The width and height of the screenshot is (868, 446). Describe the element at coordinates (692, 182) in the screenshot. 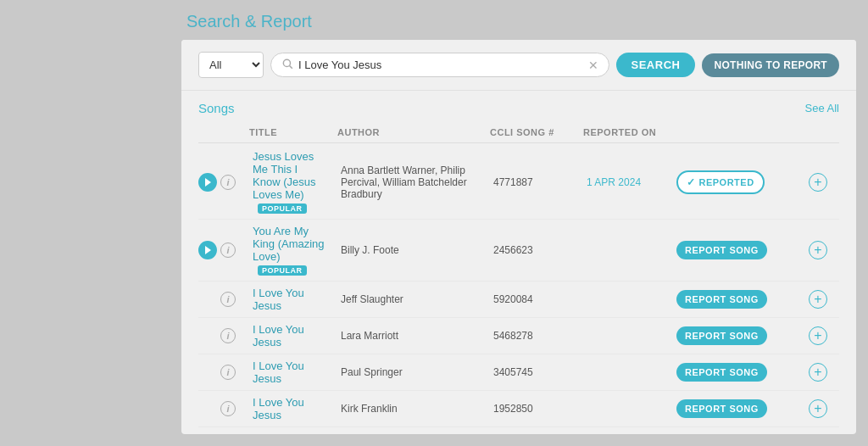

I see `checkmark-icon: ✓` at that location.